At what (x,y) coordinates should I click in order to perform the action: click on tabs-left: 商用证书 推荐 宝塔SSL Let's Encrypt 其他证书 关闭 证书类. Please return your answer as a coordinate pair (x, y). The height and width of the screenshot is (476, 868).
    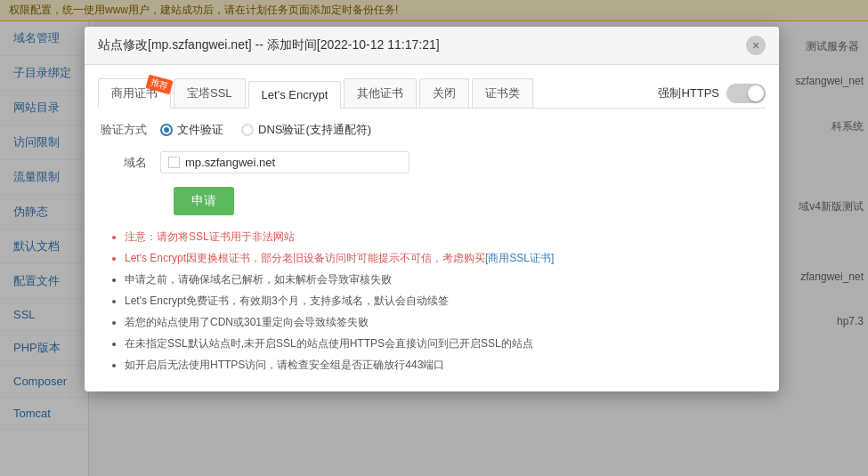
    Looking at the image, I should click on (317, 93).